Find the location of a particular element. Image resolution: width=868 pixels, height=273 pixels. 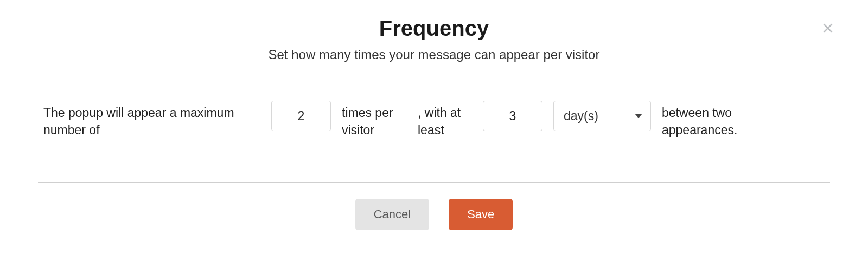

with-at-least-text: , with at least is located at coordinates (445, 120).